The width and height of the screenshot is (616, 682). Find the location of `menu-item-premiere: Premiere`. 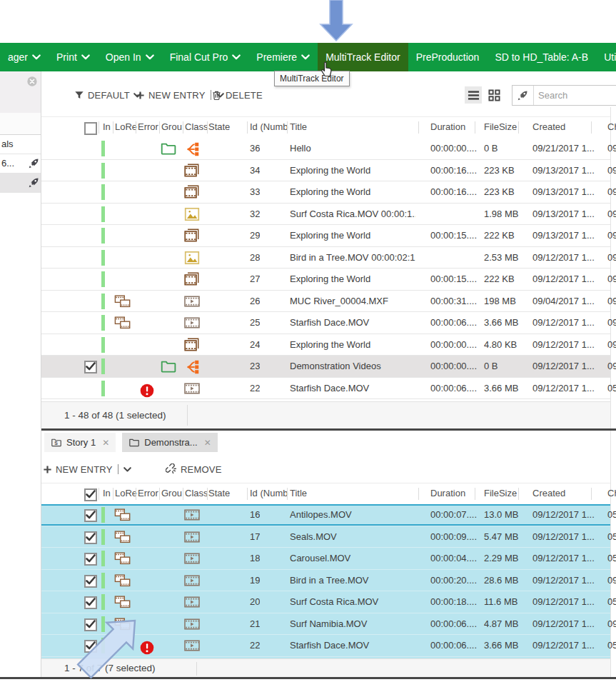

menu-item-premiere: Premiere is located at coordinates (283, 57).